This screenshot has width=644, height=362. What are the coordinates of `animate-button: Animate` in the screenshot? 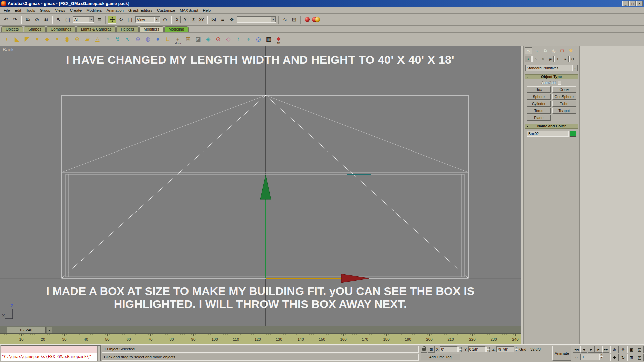 It's located at (562, 353).